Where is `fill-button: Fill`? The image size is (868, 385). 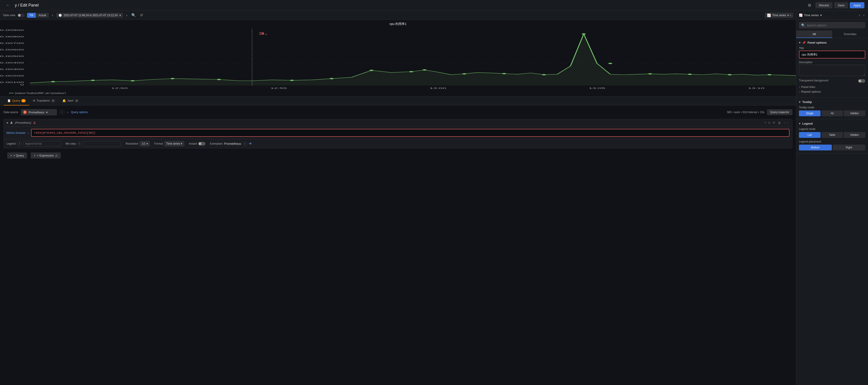
fill-button: Fill is located at coordinates (31, 15).